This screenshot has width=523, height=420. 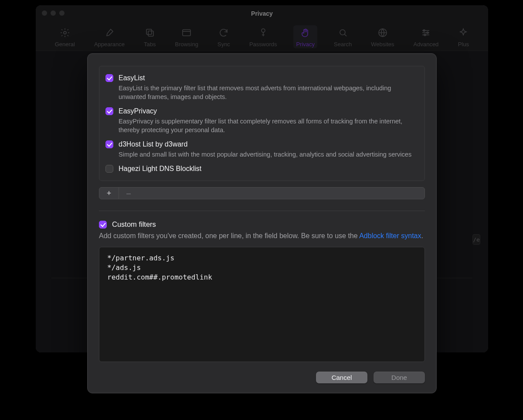 I want to click on tab-browsing-label: Browsing, so click(x=187, y=44).